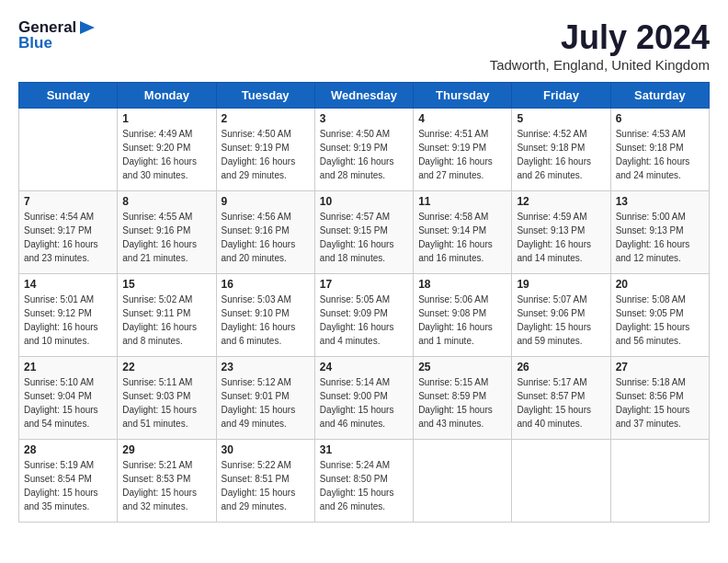 This screenshot has width=728, height=563. I want to click on day-info: Sunrise: 5:10 AM Sunset: 9:04 PM Dayligh…, so click(68, 403).